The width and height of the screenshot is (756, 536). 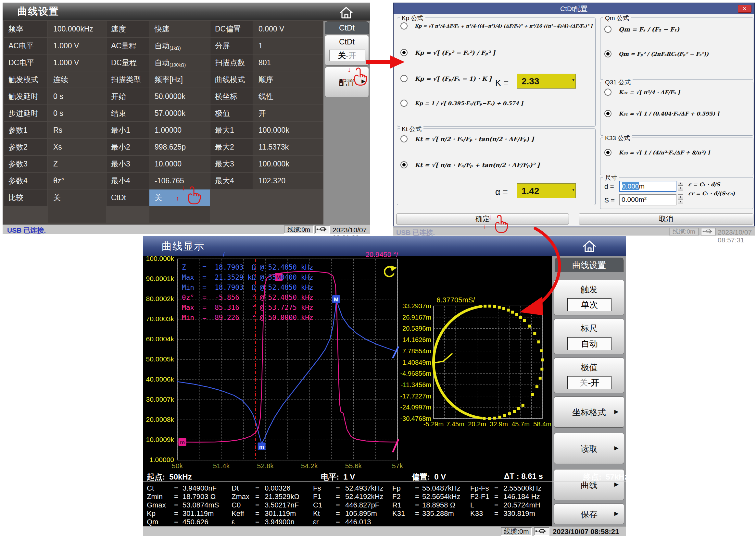 I want to click on kp-option-2: Kp = √[ (Fₚ² − Fₛ²) / Fₚ² ], so click(x=448, y=52).